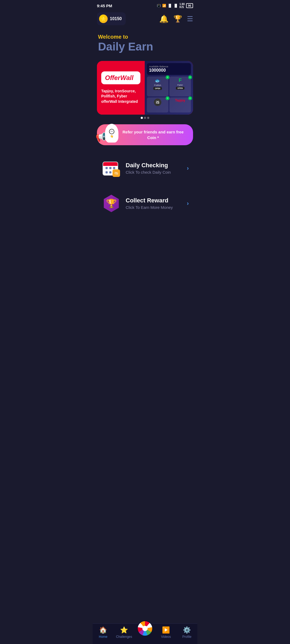 The width and height of the screenshot is (290, 644). Describe the element at coordinates (169, 88) in the screenshot. I see `banner-right: Available Balance 1000000 🐟 Pollfish OPE…` at that location.